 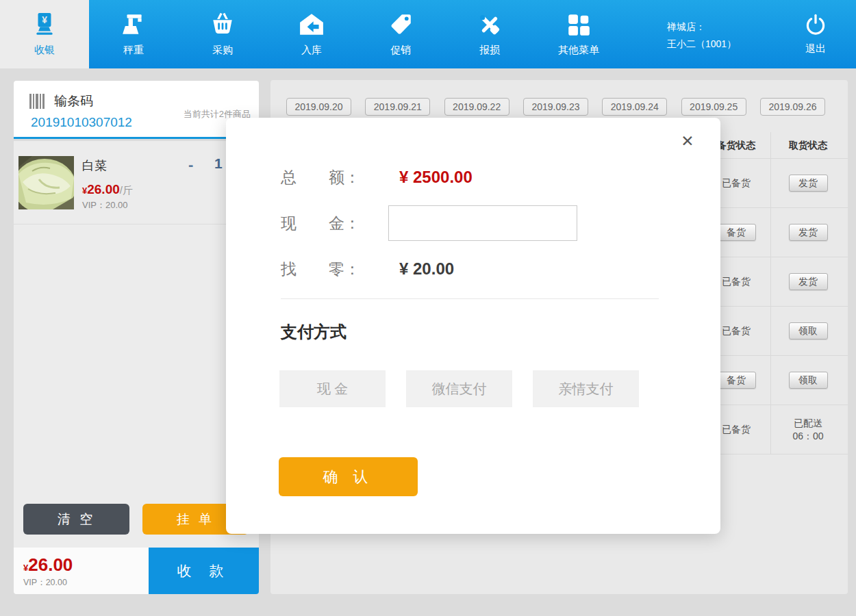 What do you see at coordinates (483, 223) in the screenshot?
I see `cash-input` at bounding box center [483, 223].